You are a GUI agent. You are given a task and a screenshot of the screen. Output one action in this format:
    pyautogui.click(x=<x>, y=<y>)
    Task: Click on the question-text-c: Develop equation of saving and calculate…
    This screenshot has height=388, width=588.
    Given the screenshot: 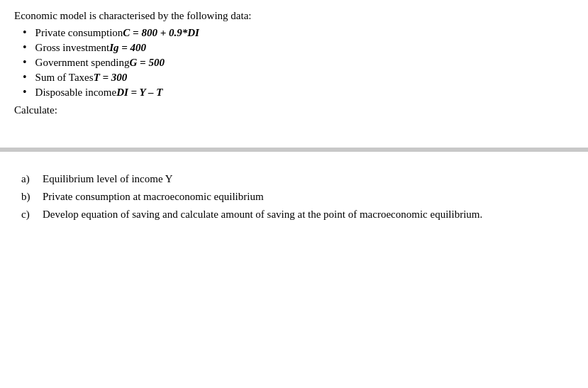 What is the action you would take?
    pyautogui.click(x=305, y=214)
    